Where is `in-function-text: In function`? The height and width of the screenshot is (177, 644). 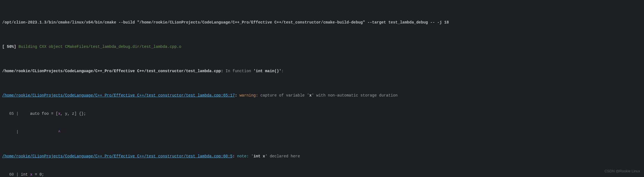 in-function-text: In function is located at coordinates (238, 71).